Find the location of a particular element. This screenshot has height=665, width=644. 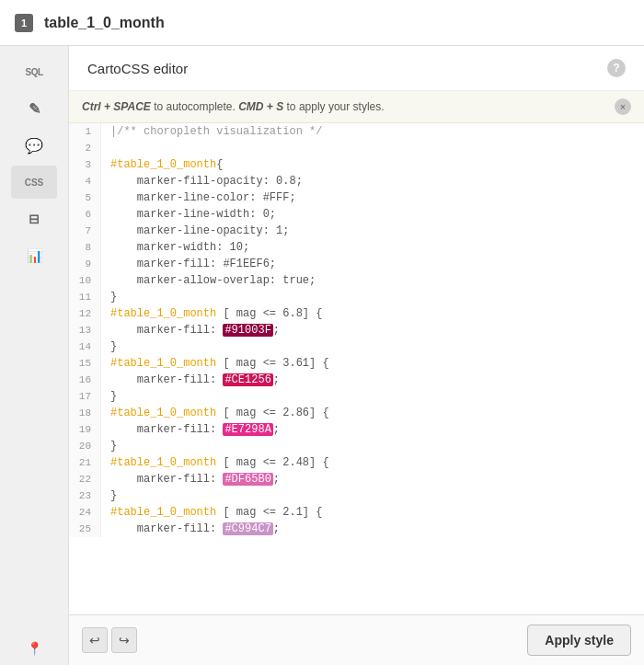

code-line-20: 20 } is located at coordinates (357, 446).